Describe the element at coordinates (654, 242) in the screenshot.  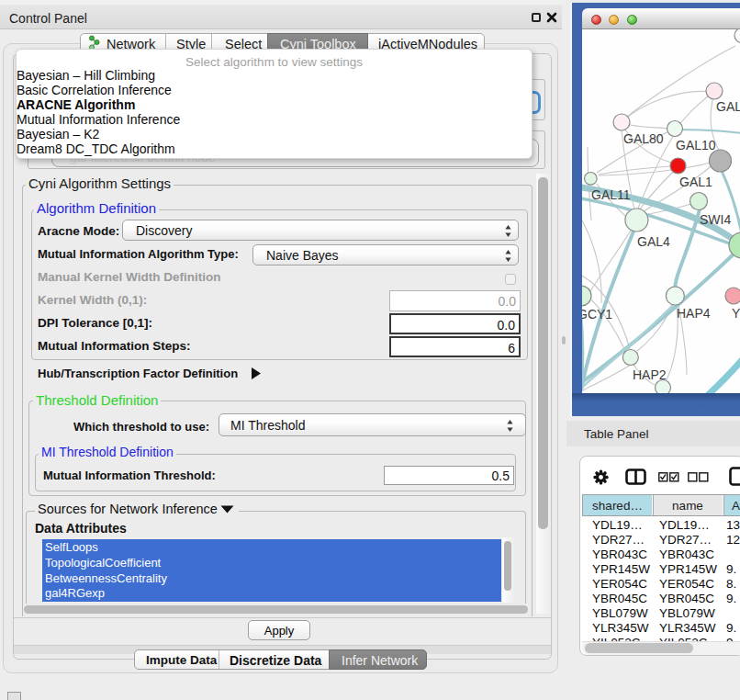
I see `svg-text: GAL4` at that location.